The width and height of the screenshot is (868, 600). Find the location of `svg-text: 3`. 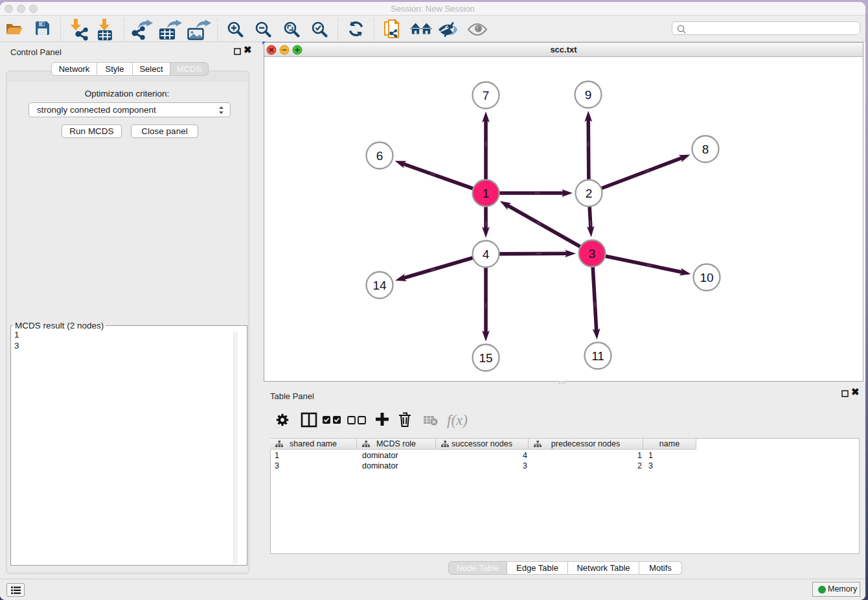

svg-text: 3 is located at coordinates (592, 254).